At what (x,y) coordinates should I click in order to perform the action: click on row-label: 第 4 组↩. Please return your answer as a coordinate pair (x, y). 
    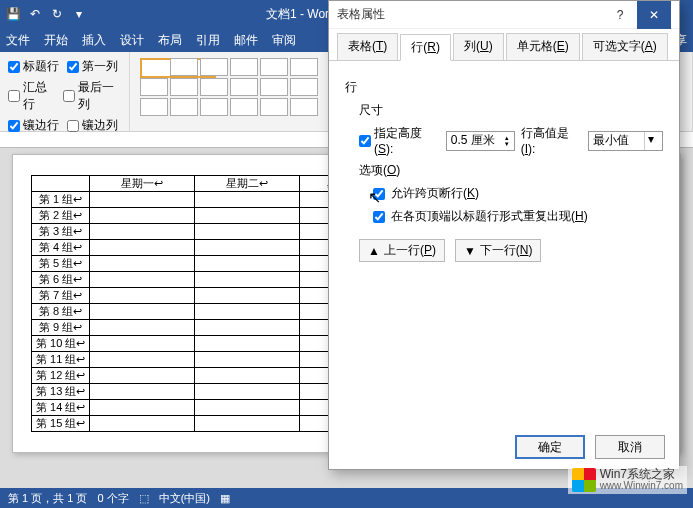
    Looking at the image, I should click on (61, 248).